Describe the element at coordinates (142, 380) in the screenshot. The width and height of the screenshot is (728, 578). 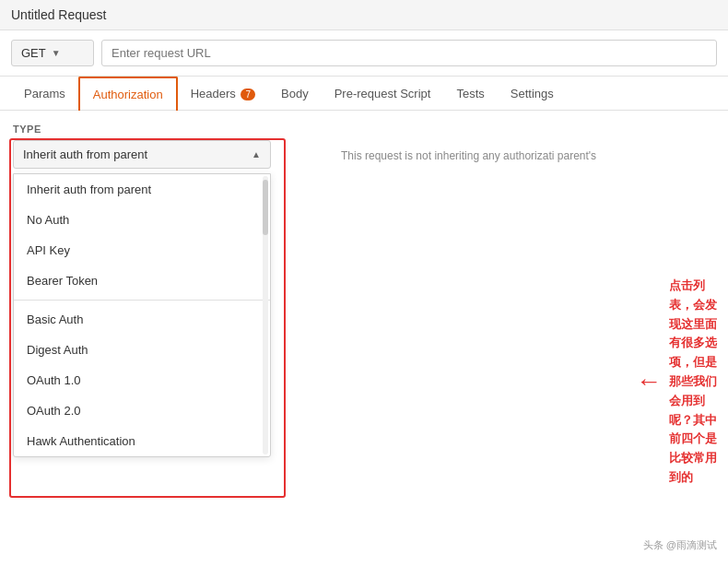
I see `dropdown-item-oauth1: OAuth 1.0` at that location.